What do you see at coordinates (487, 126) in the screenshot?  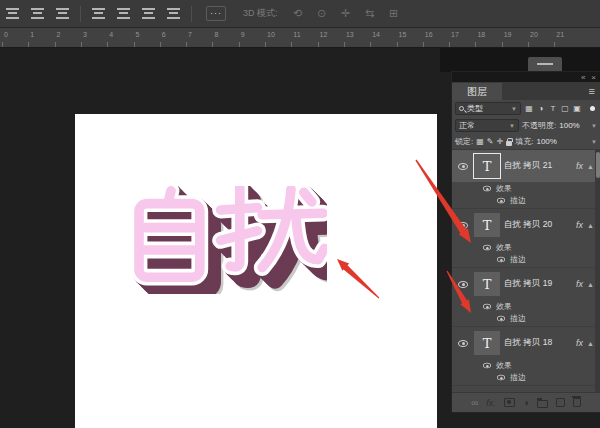 I see `blend-mode-select: 正常 ▼` at bounding box center [487, 126].